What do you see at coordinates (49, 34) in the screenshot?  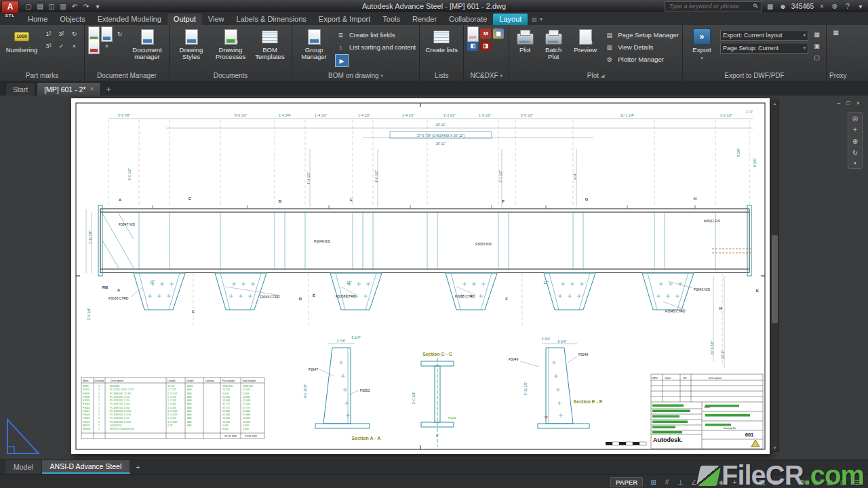 I see `single-part-mark-icon: 1²` at bounding box center [49, 34].